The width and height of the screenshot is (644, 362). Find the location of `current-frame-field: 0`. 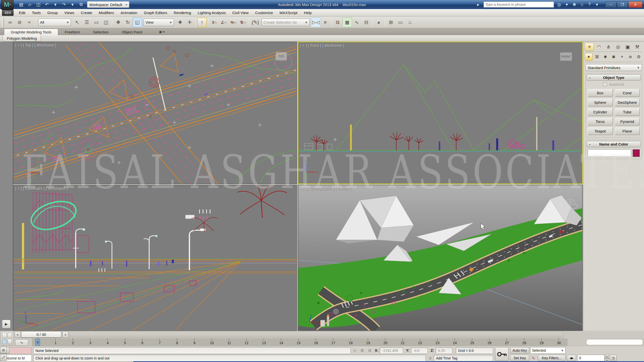

current-frame-field: 0 is located at coordinates (591, 358).